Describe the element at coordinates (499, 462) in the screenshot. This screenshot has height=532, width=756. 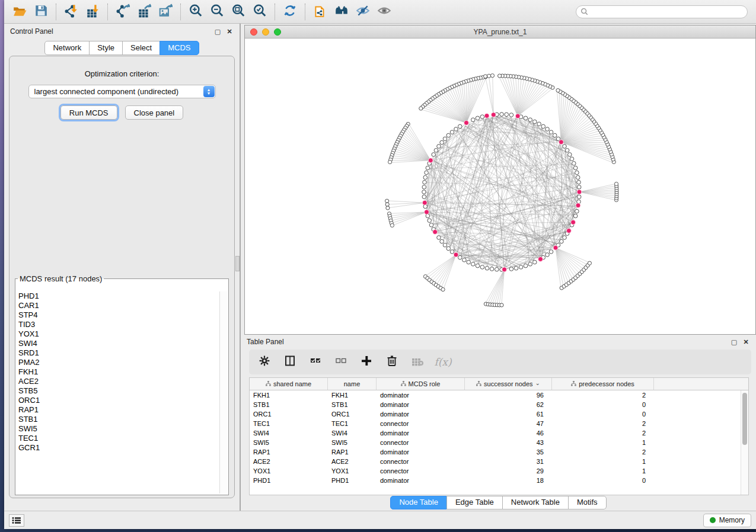
I see `table-row: ACE2ACE2connector311` at that location.